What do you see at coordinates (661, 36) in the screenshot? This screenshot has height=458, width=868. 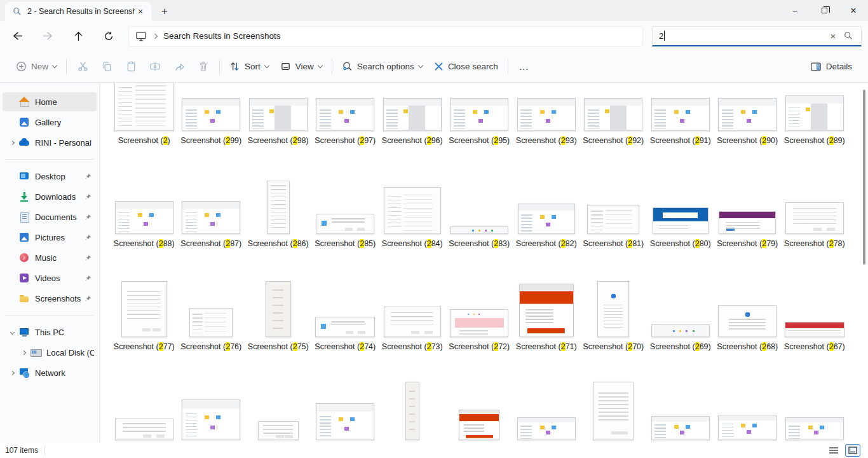 I see `search-input-value: 2` at bounding box center [661, 36].